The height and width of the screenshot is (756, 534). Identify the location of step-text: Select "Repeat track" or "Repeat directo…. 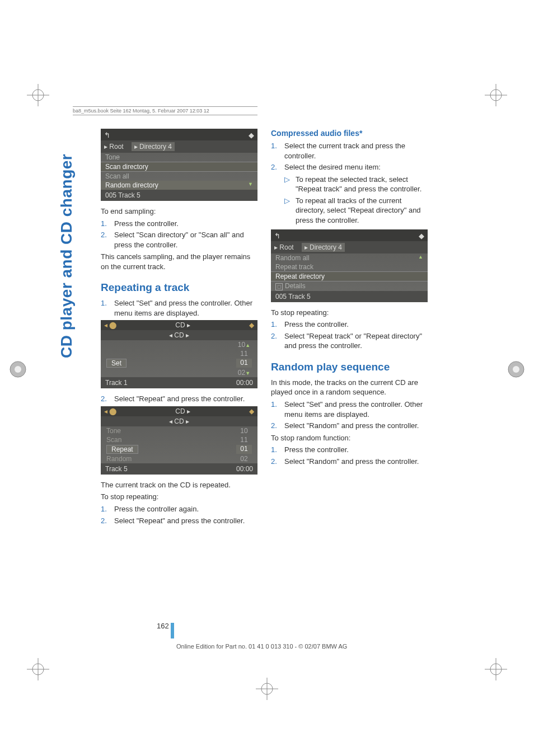
(356, 341).